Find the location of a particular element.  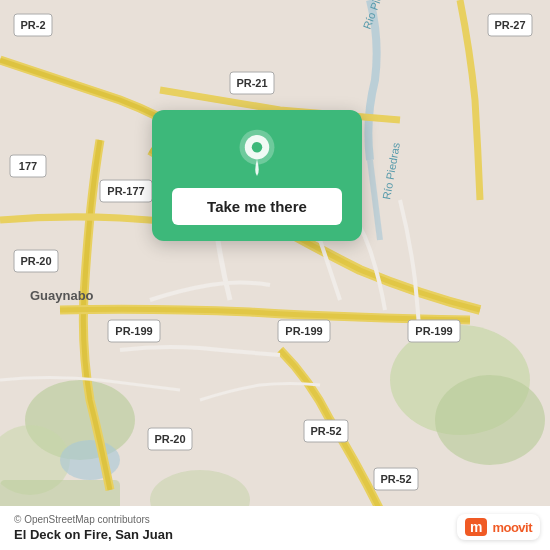

svg-text: PR-27 is located at coordinates (510, 25).